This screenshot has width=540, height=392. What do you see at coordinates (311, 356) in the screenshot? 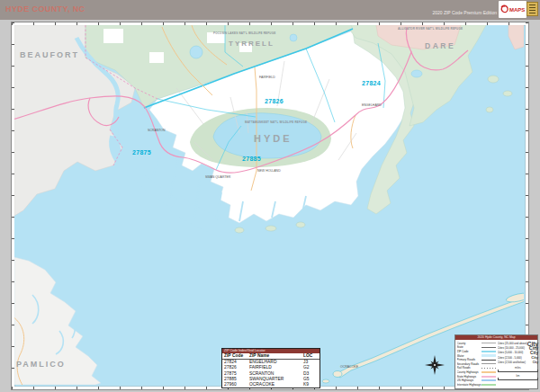
I see `col-loc: LOC` at bounding box center [311, 356].